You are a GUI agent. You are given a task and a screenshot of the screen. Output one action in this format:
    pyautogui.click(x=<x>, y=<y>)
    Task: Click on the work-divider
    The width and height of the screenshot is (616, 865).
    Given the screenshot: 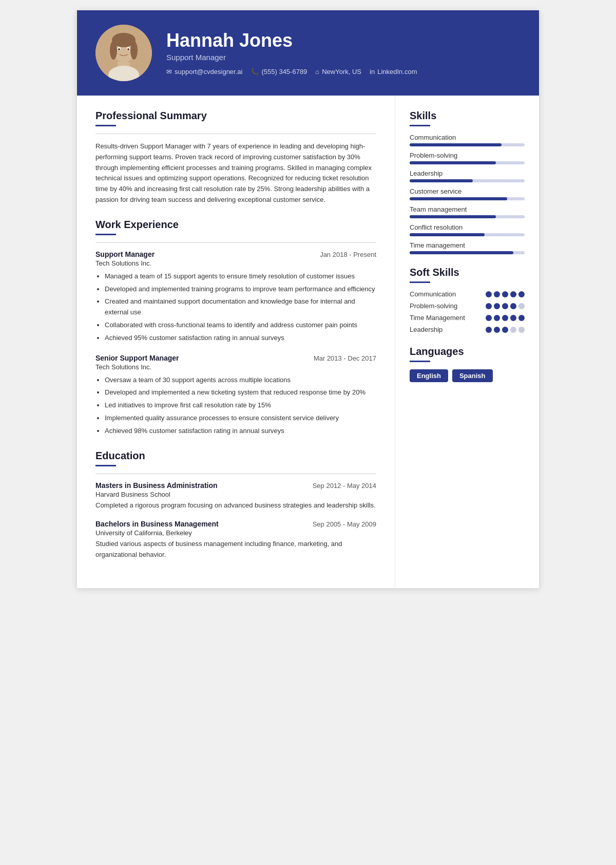 What is the action you would take?
    pyautogui.click(x=106, y=234)
    